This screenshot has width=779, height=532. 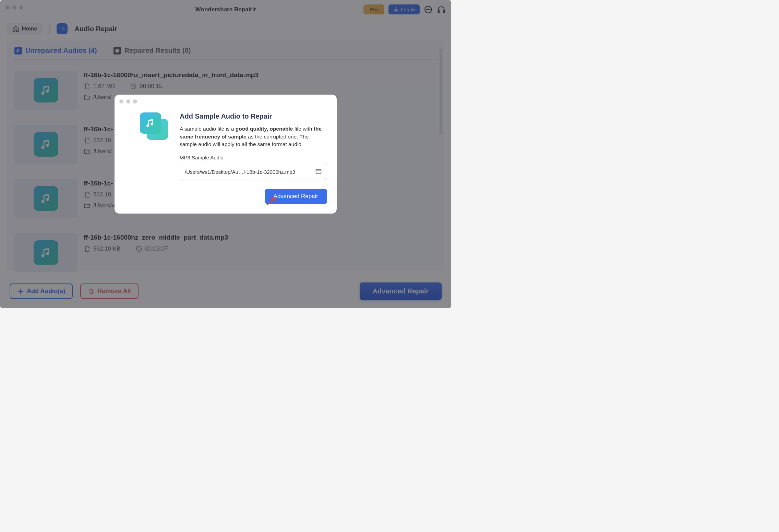 I want to click on modal-button-label: Advanced Repair, so click(x=296, y=196).